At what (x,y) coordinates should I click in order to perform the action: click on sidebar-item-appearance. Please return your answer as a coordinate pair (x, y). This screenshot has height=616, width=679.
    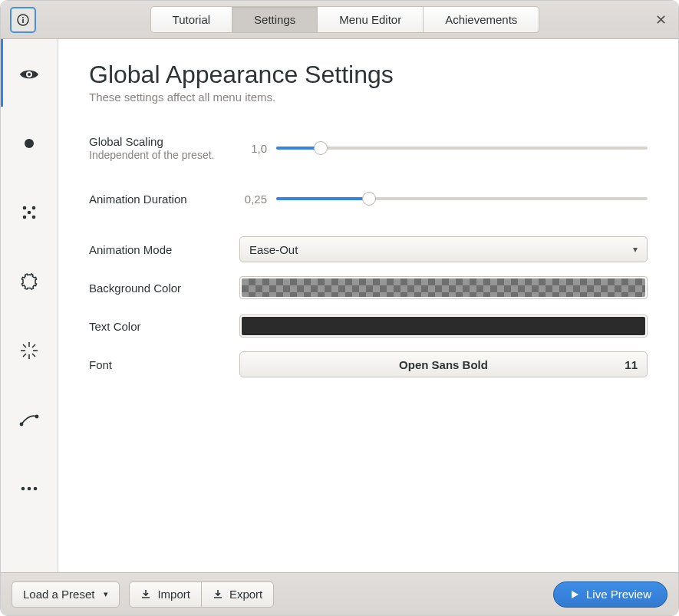
    Looking at the image, I should click on (29, 74).